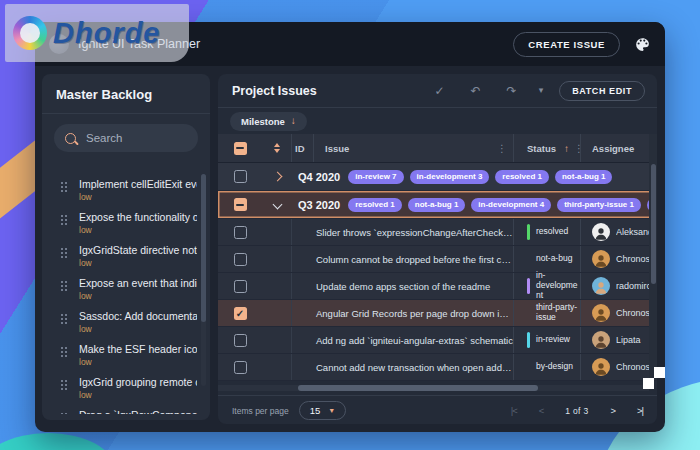 This screenshot has width=700, height=450. What do you see at coordinates (70, 138) in the screenshot?
I see `search-icon` at bounding box center [70, 138].